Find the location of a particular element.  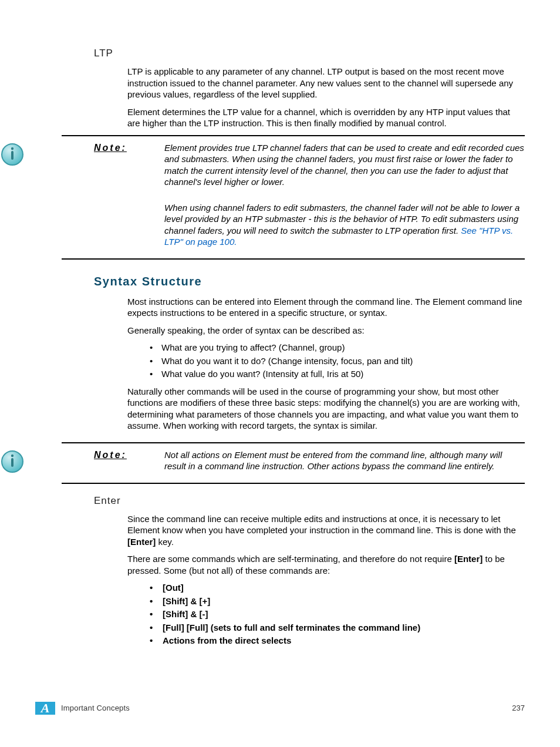

appendix-badge: A is located at coordinates (45, 708).